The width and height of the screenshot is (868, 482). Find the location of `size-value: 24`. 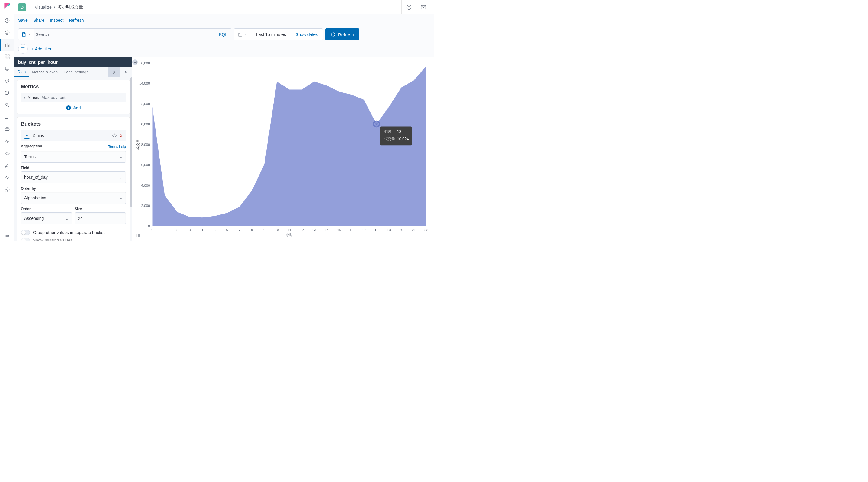

size-value: 24 is located at coordinates (80, 218).